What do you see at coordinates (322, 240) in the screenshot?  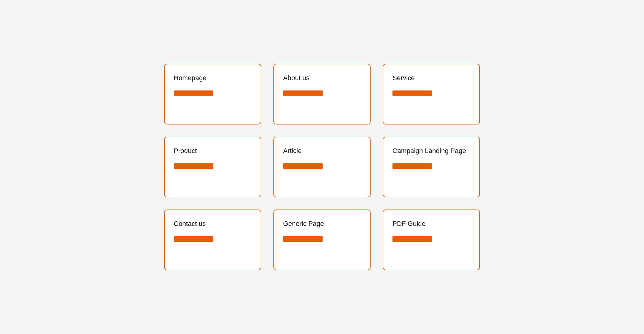 I see `card-generic-page: Generic Page` at bounding box center [322, 240].